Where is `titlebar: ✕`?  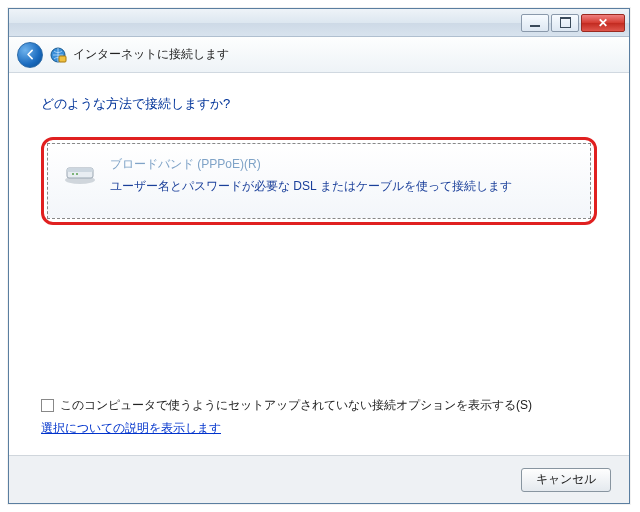
titlebar: ✕ is located at coordinates (319, 23).